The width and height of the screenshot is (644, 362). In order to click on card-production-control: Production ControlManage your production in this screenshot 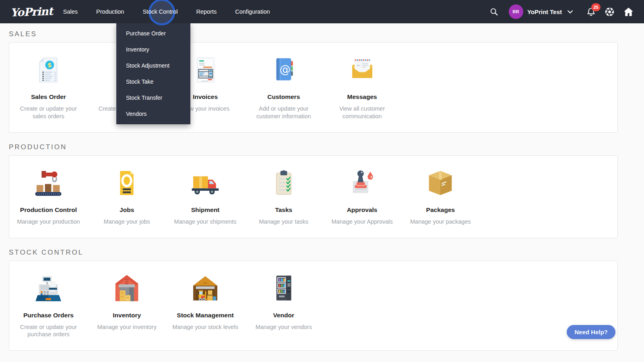, I will do `click(48, 196)`.